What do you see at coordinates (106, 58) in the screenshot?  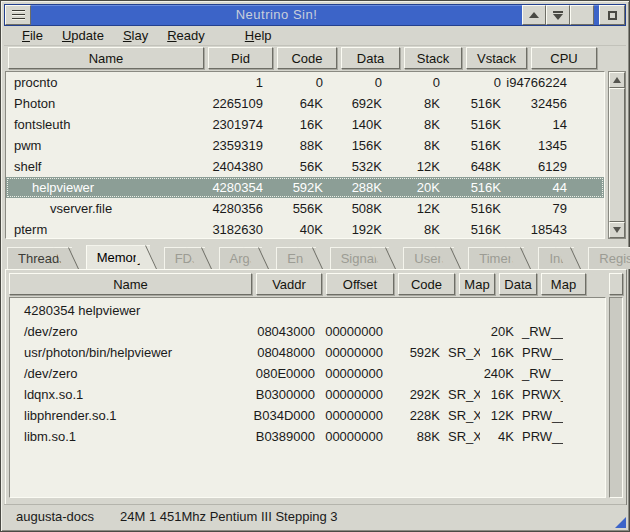 I see `column-header-name: Name` at bounding box center [106, 58].